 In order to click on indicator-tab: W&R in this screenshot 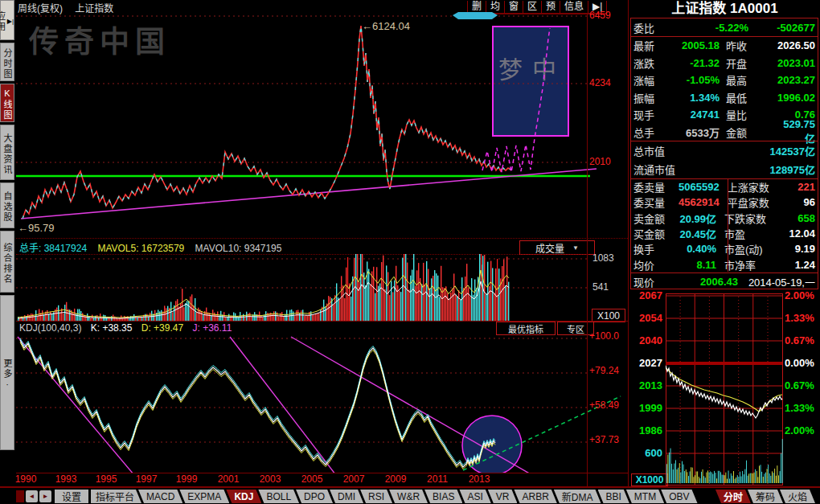, I will do `click(408, 497)`.